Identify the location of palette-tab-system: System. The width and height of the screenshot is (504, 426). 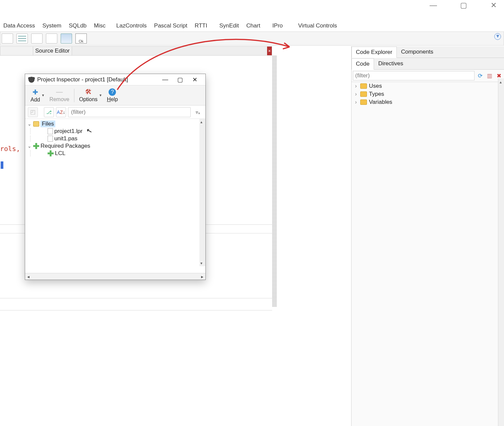
(52, 26).